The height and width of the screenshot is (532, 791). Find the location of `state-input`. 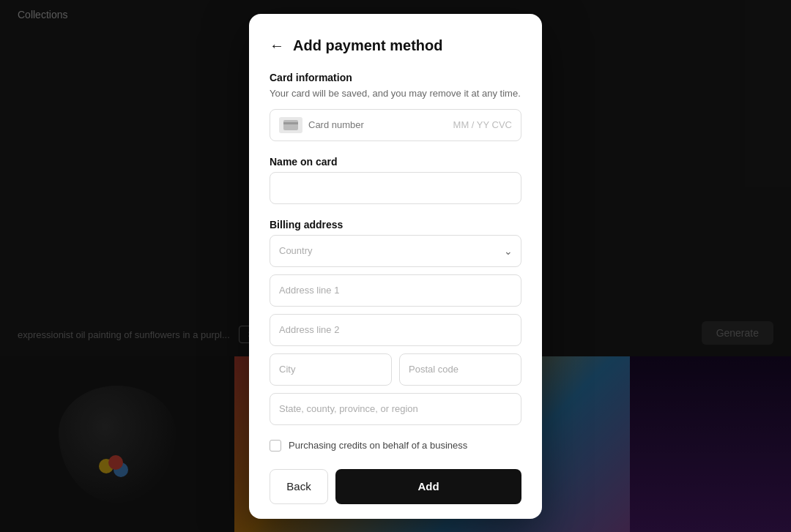

state-input is located at coordinates (396, 409).